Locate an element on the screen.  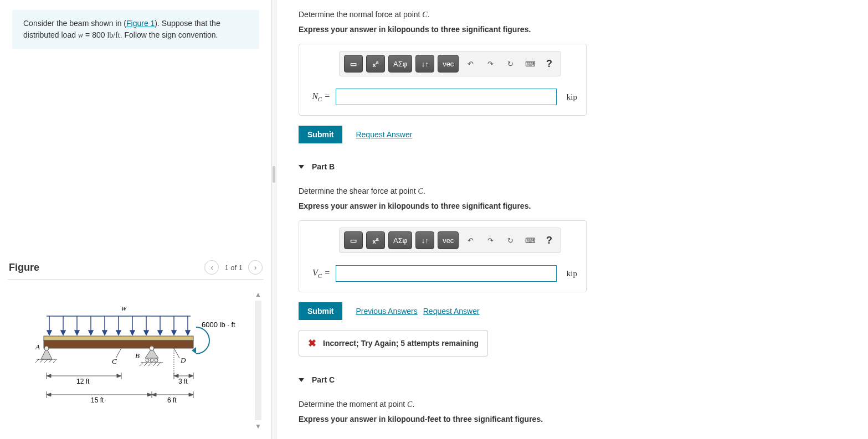
equation-toolbar-b: ▭ xa ΑΣφ ↓↑ vec ↶ ↷ ↻ ⌨ ? is located at coordinates (450, 240).